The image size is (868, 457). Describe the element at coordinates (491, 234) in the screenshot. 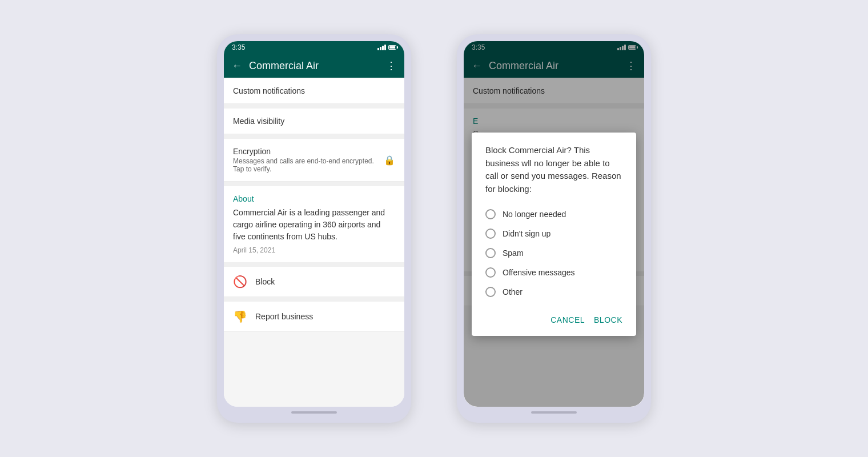

I see `radio-didnt-sign-up` at that location.